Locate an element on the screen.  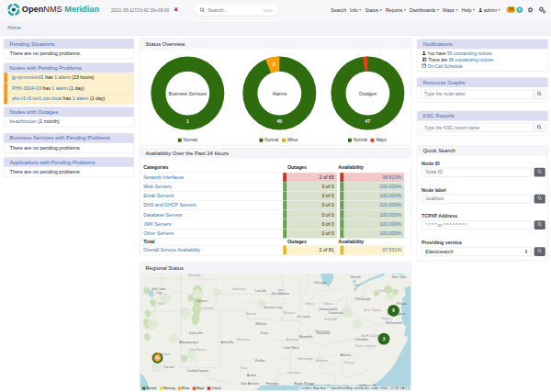
svg-text: Charlotte is located at coordinates (362, 340).